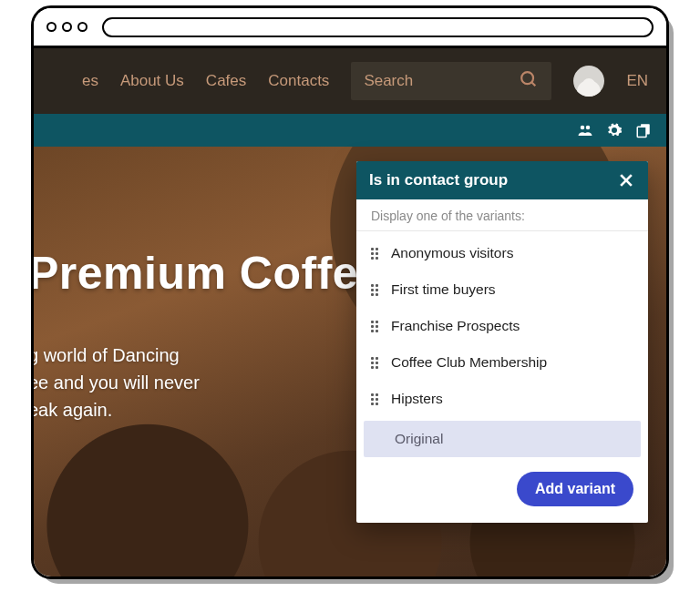 This screenshot has width=700, height=612. Describe the element at coordinates (502, 180) in the screenshot. I see `panel-header: Is in contact group` at that location.